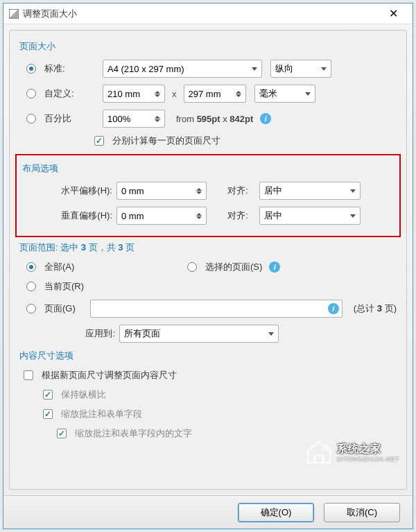 The width and height of the screenshot is (416, 532). Describe the element at coordinates (31, 267) in the screenshot. I see `radio-all` at that location.